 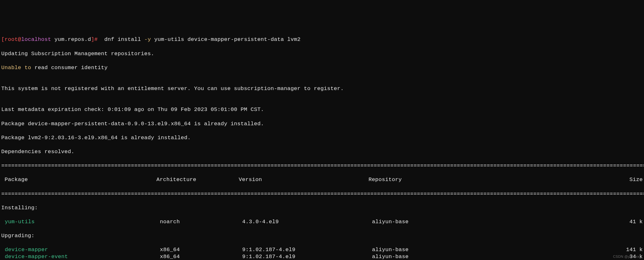 I want to click on output-line: This system is not registered with an en…, so click(x=323, y=89).